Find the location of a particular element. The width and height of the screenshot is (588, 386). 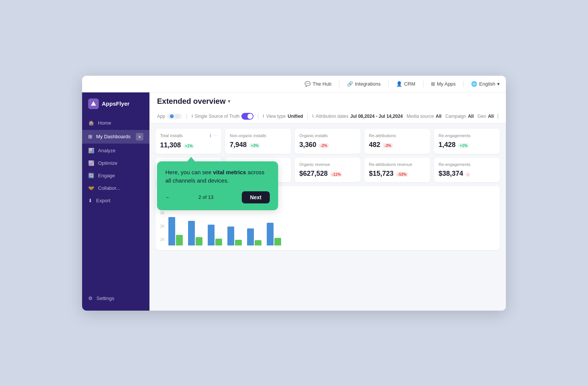

metric-value: 11,308 is located at coordinates (170, 145).